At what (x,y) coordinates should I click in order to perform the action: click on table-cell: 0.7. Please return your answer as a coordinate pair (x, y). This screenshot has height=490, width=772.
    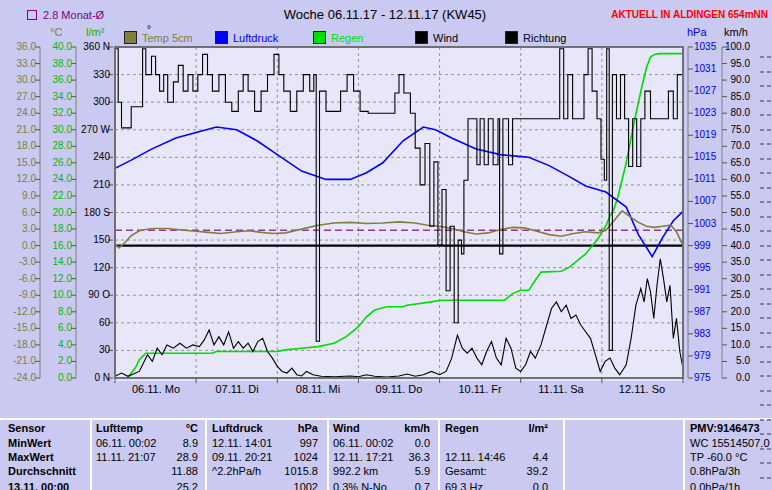
    Looking at the image, I should click on (390, 486).